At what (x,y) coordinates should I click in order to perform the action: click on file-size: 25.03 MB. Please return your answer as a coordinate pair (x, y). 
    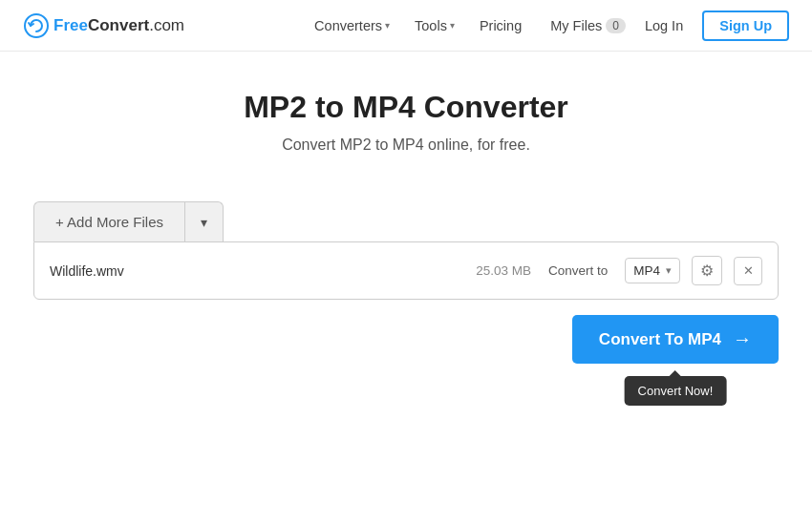
    Looking at the image, I should click on (503, 271).